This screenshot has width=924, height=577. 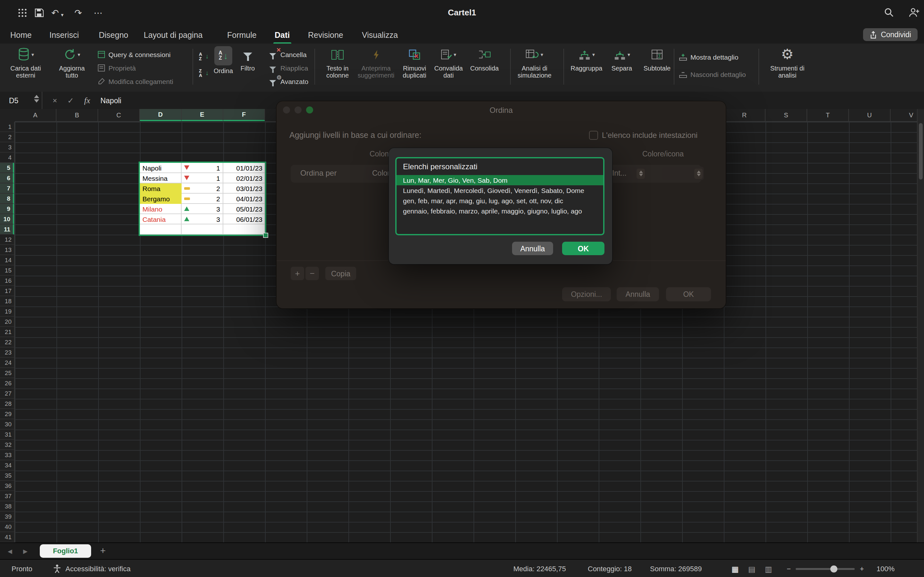 What do you see at coordinates (7, 517) in the screenshot?
I see `row-header-39: 39` at bounding box center [7, 517].